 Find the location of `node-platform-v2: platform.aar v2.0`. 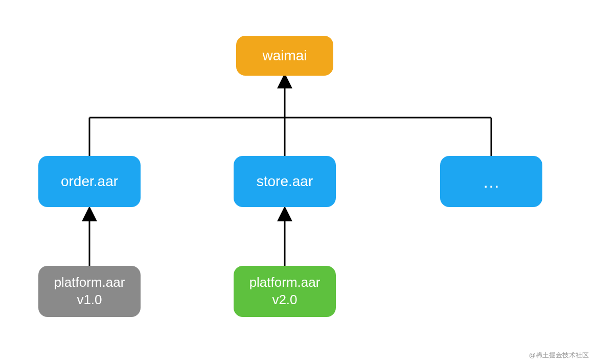

node-platform-v2: platform.aar v2.0 is located at coordinates (285, 291).